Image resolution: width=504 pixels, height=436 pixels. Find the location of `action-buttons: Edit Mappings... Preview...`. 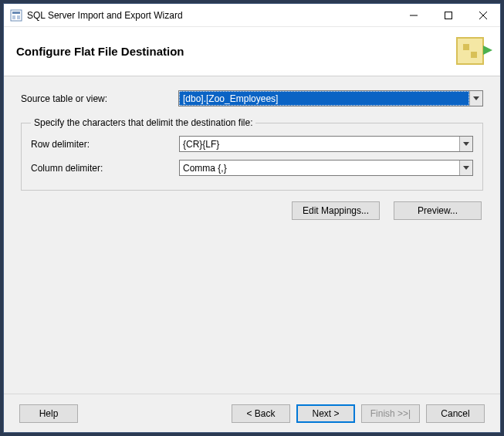

action-buttons: Edit Mappings... Preview... is located at coordinates (252, 211).